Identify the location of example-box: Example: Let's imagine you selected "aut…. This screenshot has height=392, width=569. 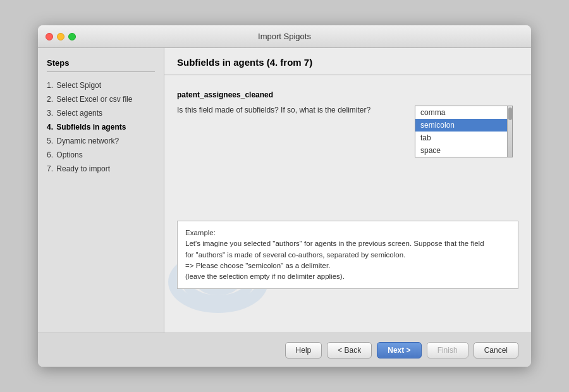
(348, 255).